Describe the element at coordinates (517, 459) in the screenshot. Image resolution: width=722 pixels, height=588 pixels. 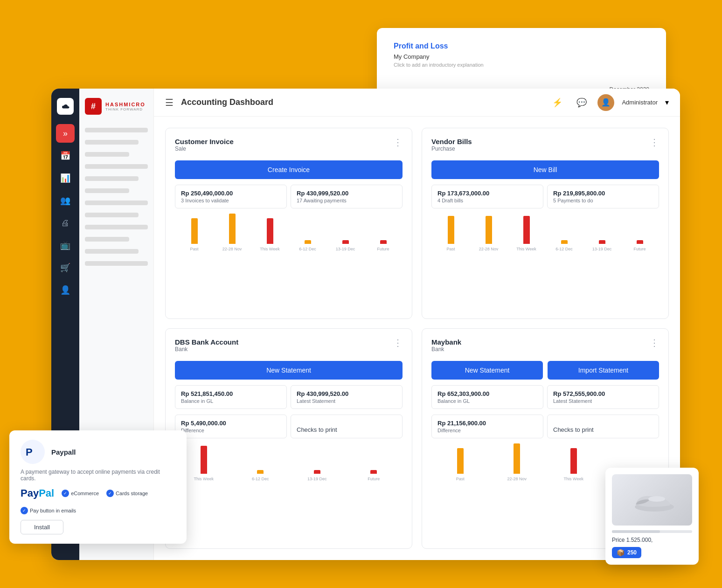
I see `mb-bars-nov` at that location.